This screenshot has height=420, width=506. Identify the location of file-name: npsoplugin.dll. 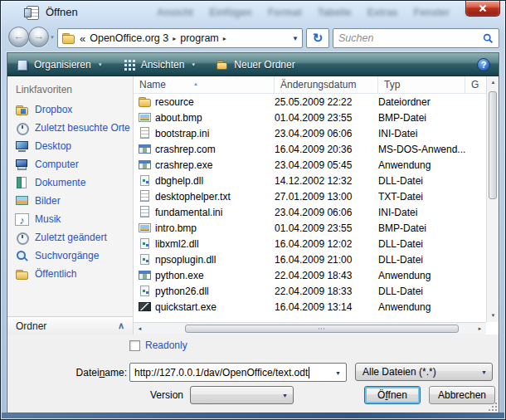
(215, 260).